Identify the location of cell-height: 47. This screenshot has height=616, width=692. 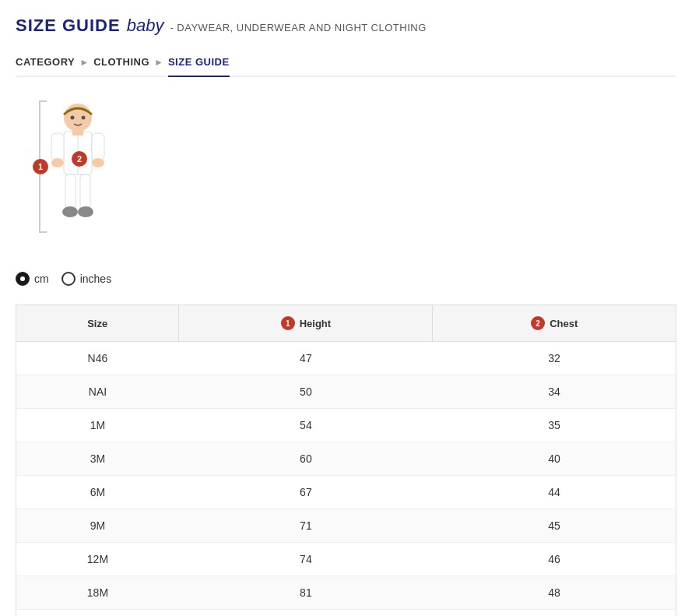
(306, 358).